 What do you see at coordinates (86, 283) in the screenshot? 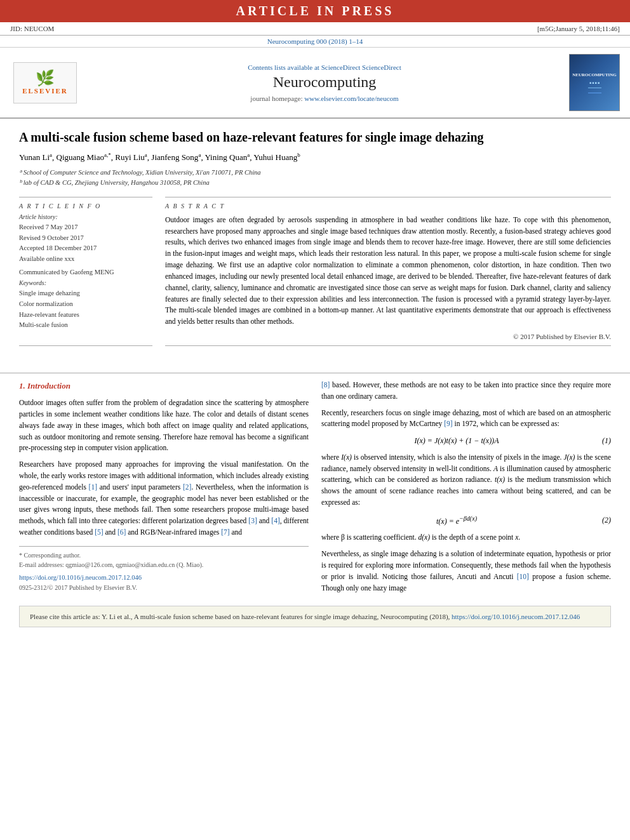
I see `keywords-title: Keywords:` at bounding box center [86, 283].